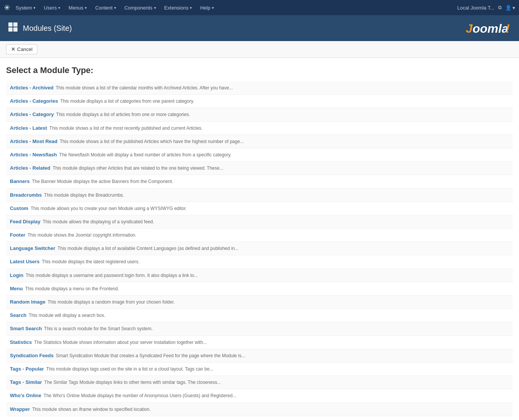 The width and height of the screenshot is (519, 420). What do you see at coordinates (126, 129) in the screenshot?
I see `module-description: This module shows a list of the most rec…` at bounding box center [126, 129].